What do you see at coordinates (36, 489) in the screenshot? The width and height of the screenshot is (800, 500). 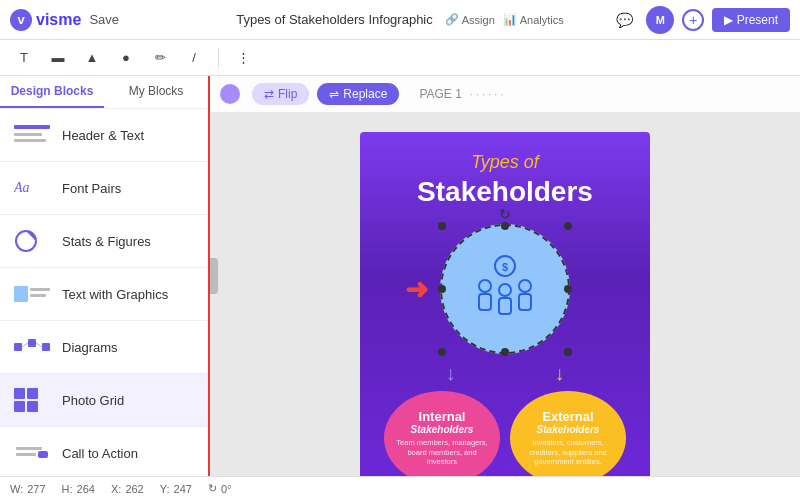 I see `width-value: 277` at bounding box center [36, 489].